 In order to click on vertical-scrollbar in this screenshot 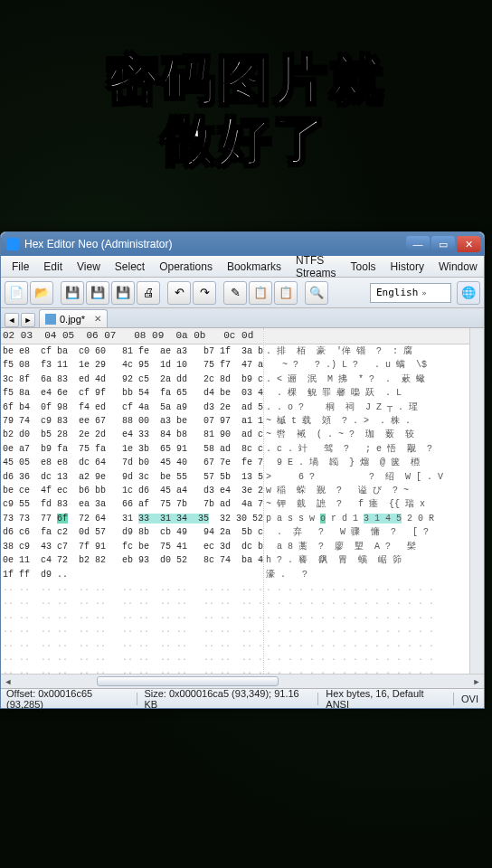, I will do `click(477, 501)`.